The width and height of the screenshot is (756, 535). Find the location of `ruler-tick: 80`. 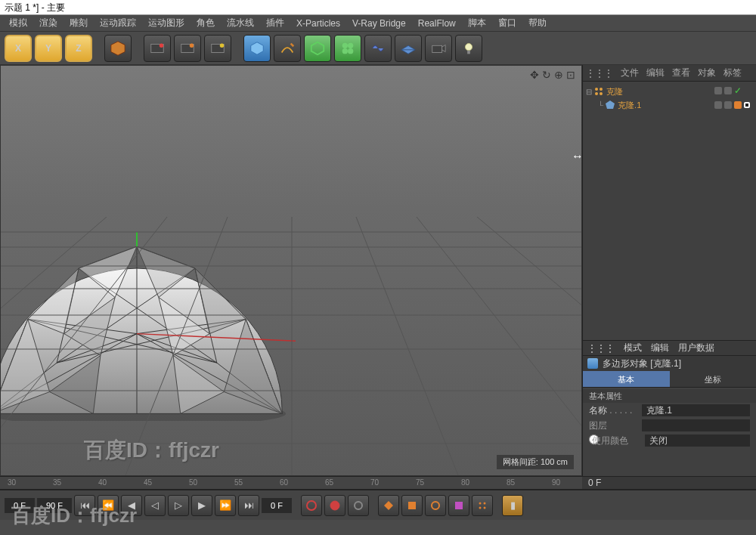

ruler-tick: 80 is located at coordinates (466, 482).